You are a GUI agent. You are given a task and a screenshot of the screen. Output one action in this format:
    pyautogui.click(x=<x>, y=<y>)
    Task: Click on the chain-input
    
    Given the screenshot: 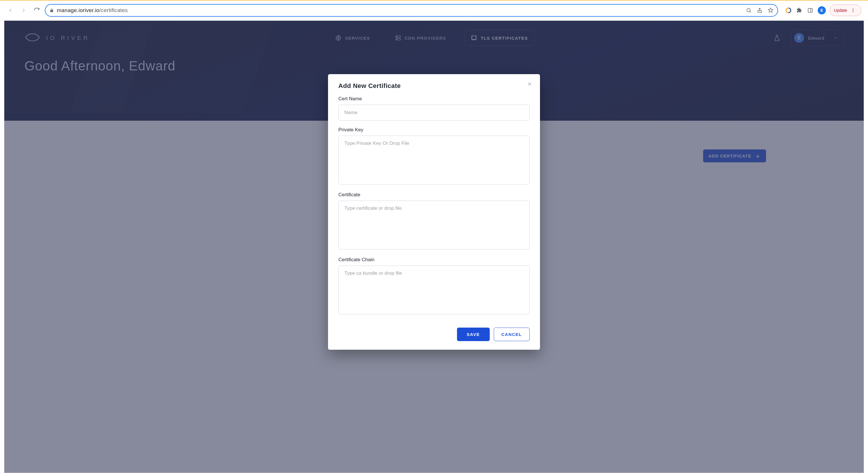 What is the action you would take?
    pyautogui.click(x=434, y=290)
    